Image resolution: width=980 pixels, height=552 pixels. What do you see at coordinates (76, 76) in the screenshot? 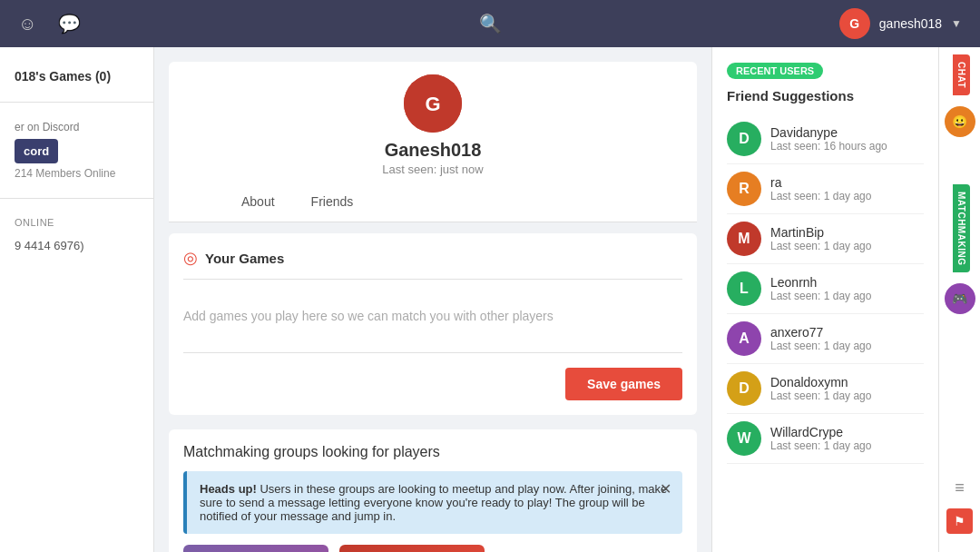
I see `games-count-label: 018's Games (0)` at bounding box center [76, 76].